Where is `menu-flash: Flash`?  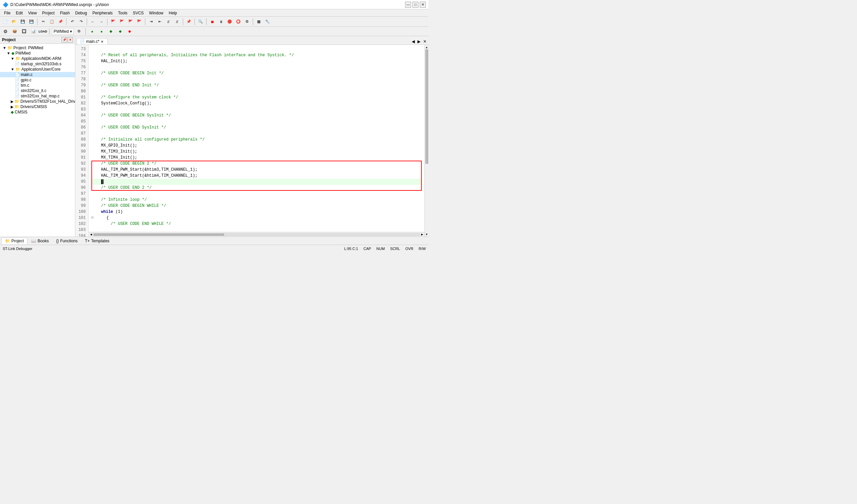
menu-flash: Flash is located at coordinates (65, 13).